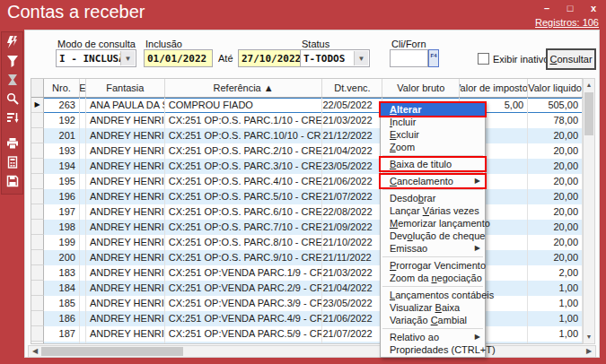  I want to click on cell-dtvenc: 21/10/2022, so click(352, 242).